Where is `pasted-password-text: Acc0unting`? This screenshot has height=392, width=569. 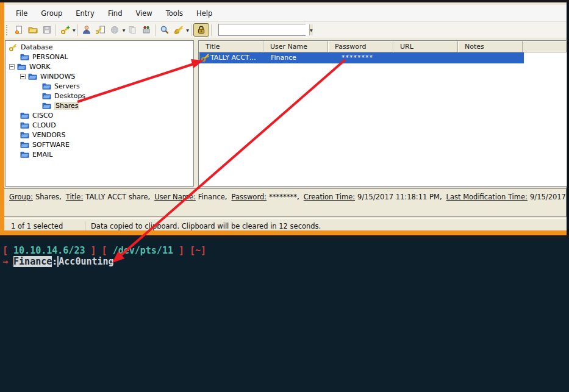
pasted-password-text: Acc0unting is located at coordinates (86, 262).